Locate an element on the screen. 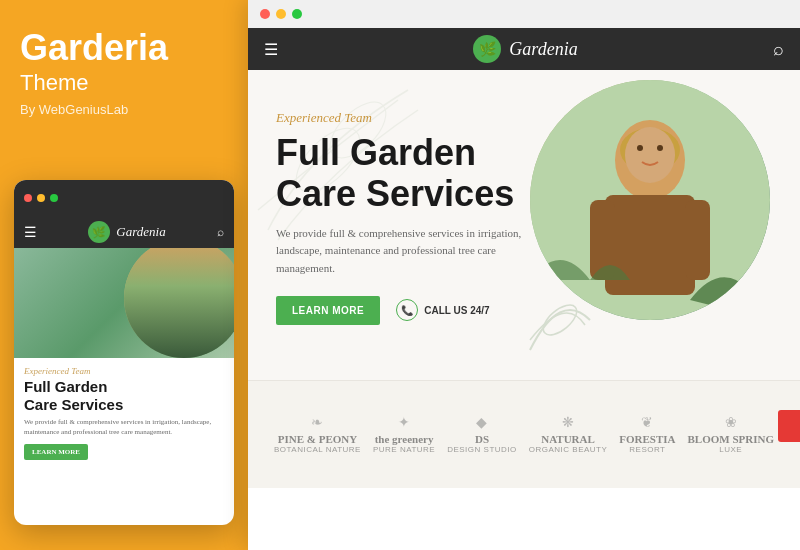  desktop-hamburger-icon: ☰ is located at coordinates (271, 50).